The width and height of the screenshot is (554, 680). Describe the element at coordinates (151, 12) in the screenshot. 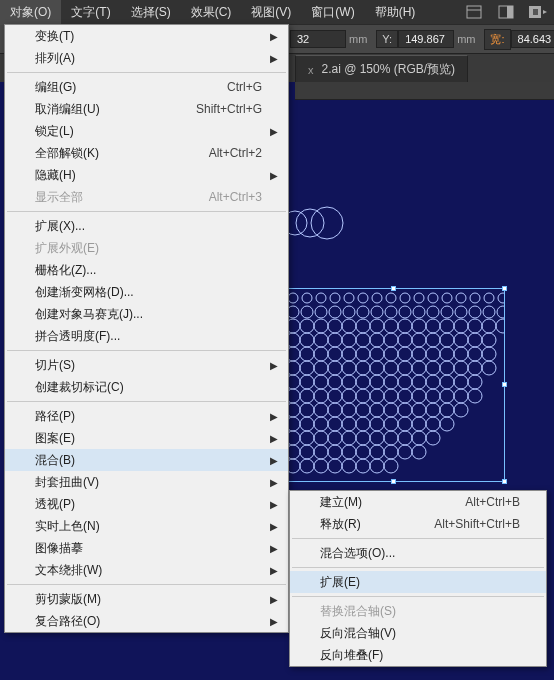

I see `menu-2: 选择(S)` at that location.